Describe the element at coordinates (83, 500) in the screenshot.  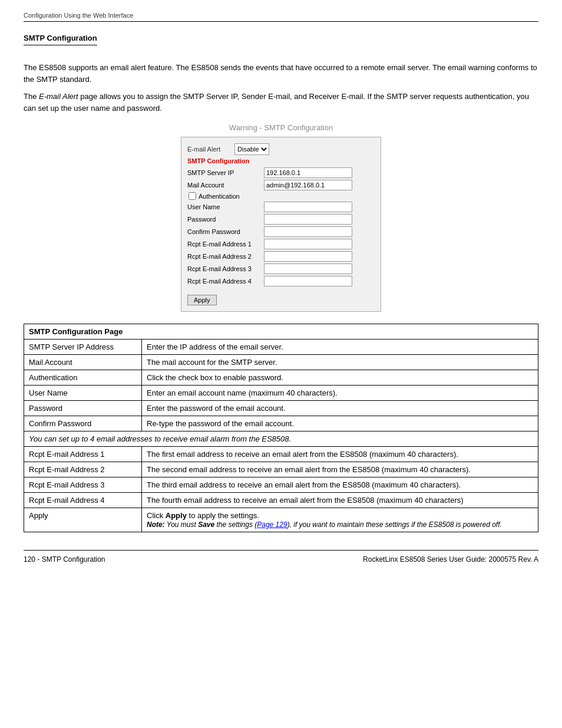
I see `row-rcpt4-label: Rcpt E-mail Address 4` at that location.